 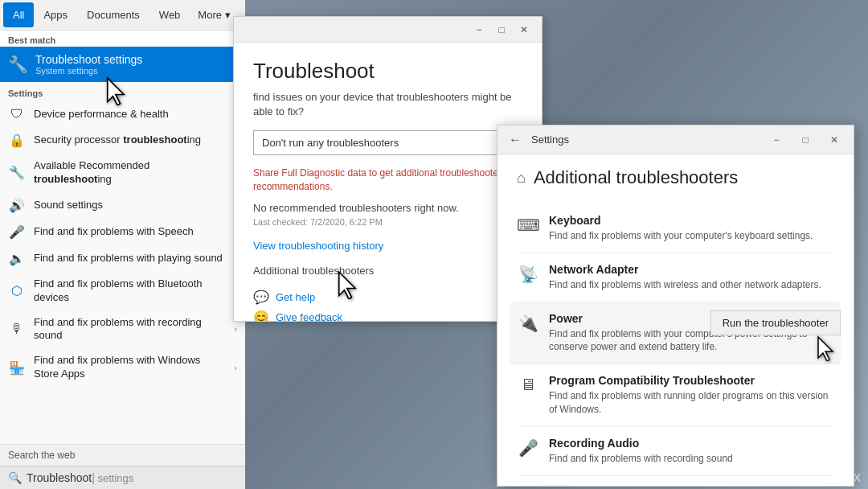 I want to click on additional-title: Additional troubleshooters, so click(x=636, y=178).